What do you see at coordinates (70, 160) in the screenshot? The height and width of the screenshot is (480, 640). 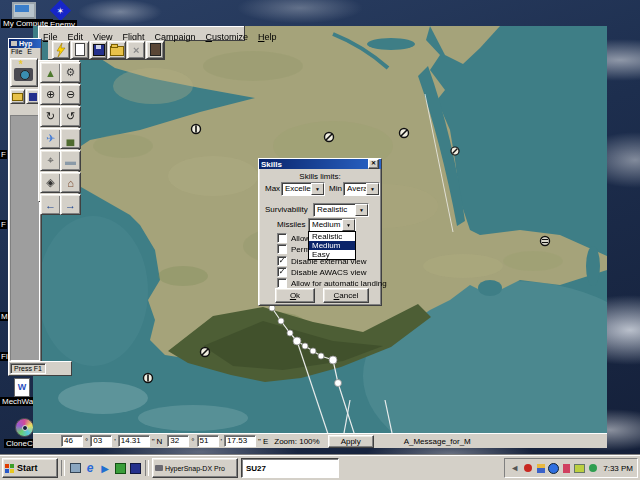 I see `ship-icon: ▬` at bounding box center [70, 160].